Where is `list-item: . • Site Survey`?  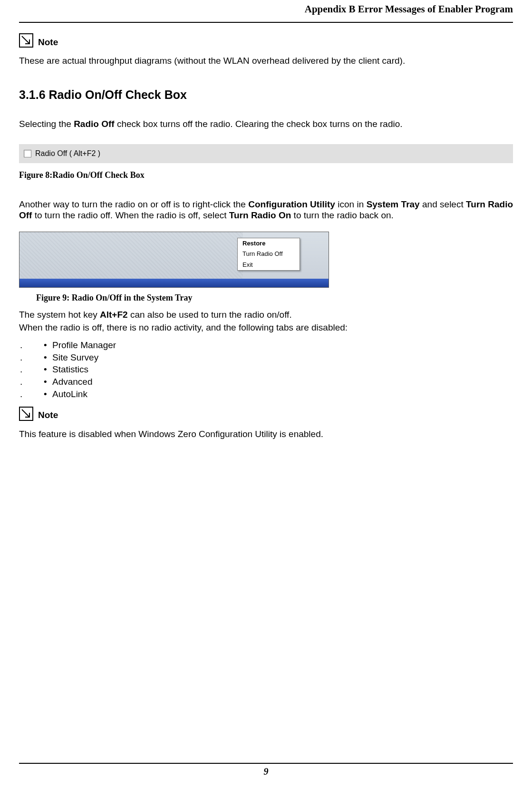
list-item: . • Site Survey is located at coordinates (266, 358).